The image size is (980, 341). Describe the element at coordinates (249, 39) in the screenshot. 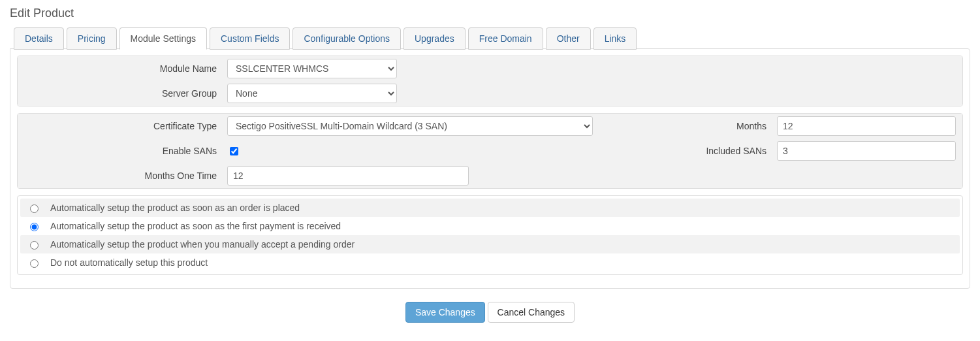

I see `tab-custom-fields: Custom Fields` at that location.